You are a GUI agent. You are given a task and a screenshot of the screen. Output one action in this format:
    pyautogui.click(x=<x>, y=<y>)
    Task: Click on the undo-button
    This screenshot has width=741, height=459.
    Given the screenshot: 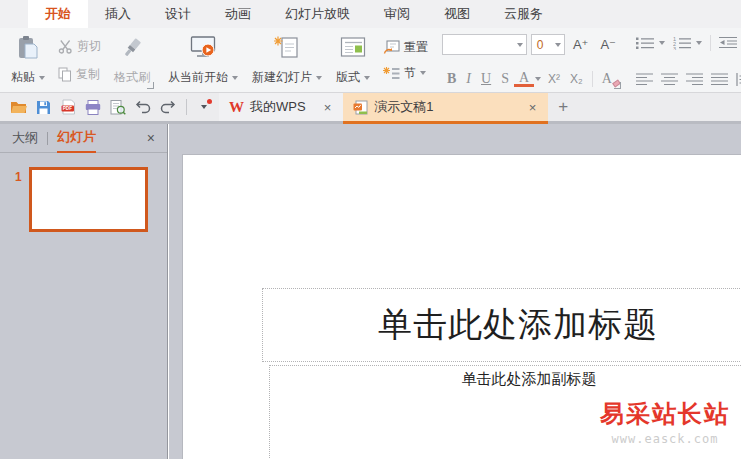 What is the action you would take?
    pyautogui.click(x=143, y=107)
    